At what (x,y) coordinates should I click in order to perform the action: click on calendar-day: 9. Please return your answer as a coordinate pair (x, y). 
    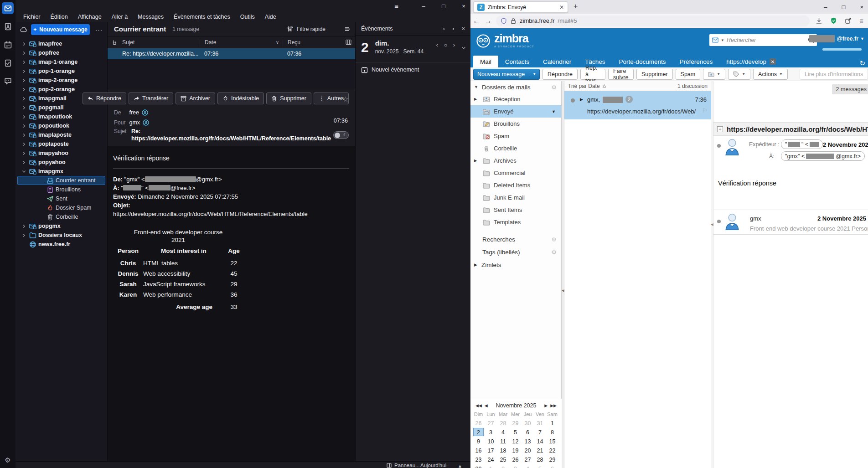
    Looking at the image, I should click on (479, 441).